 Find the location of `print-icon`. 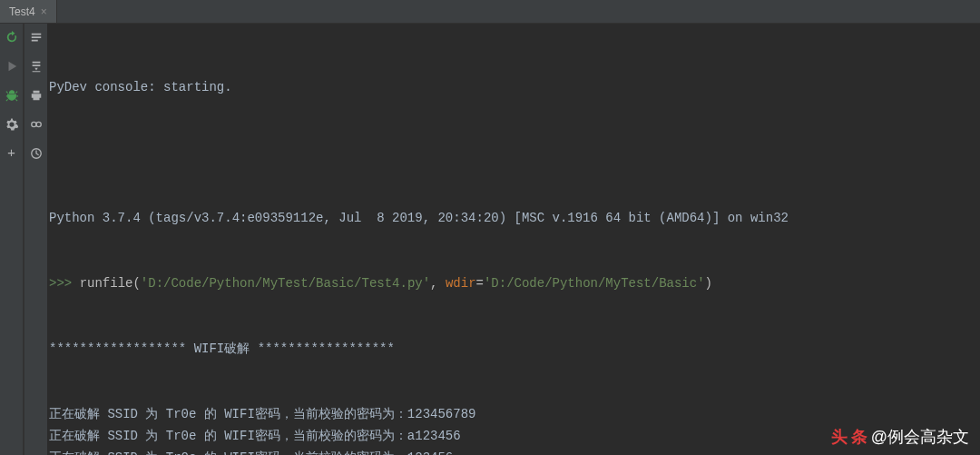

print-icon is located at coordinates (36, 97).